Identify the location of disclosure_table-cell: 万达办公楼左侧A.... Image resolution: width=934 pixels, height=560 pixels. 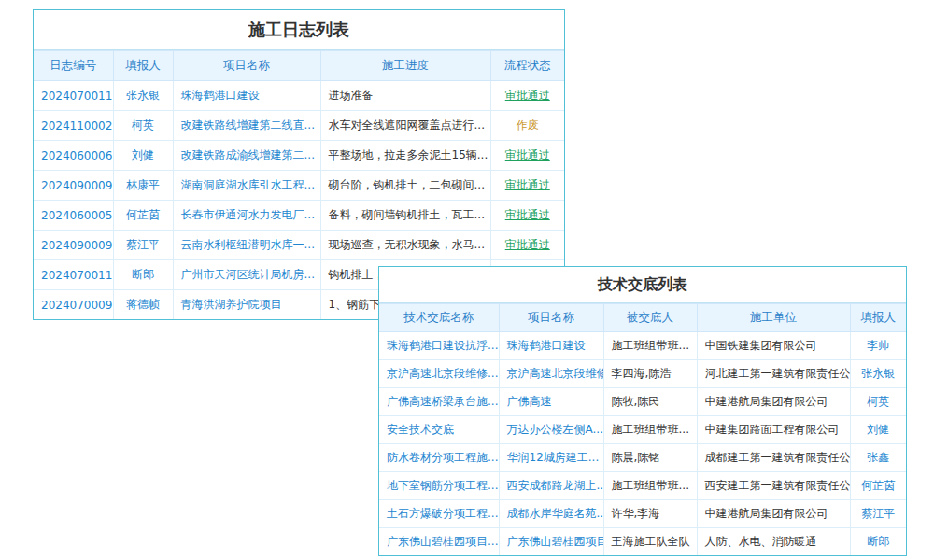
(551, 430).